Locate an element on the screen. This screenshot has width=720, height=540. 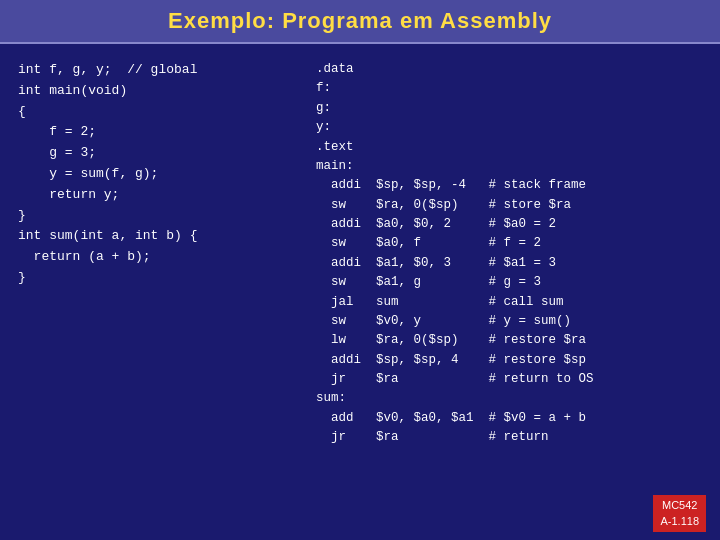
asm-instruction: addi $sp, $sp, -4 # stack frame is located at coordinates (509, 186).